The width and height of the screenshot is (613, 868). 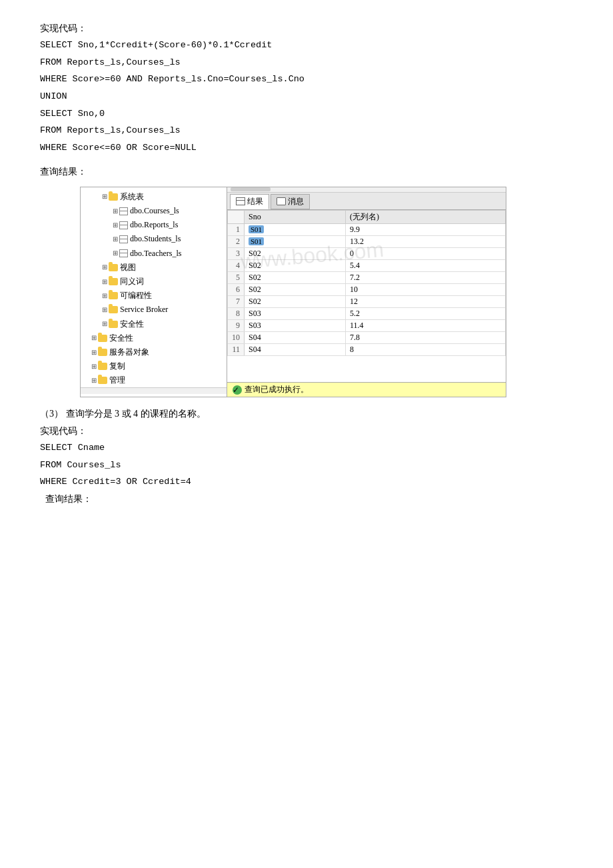 I want to click on code-line-1: SELECT Sno,1*Ccredit+(Score-60)*0.1*Ccre…, so click(x=306, y=45).